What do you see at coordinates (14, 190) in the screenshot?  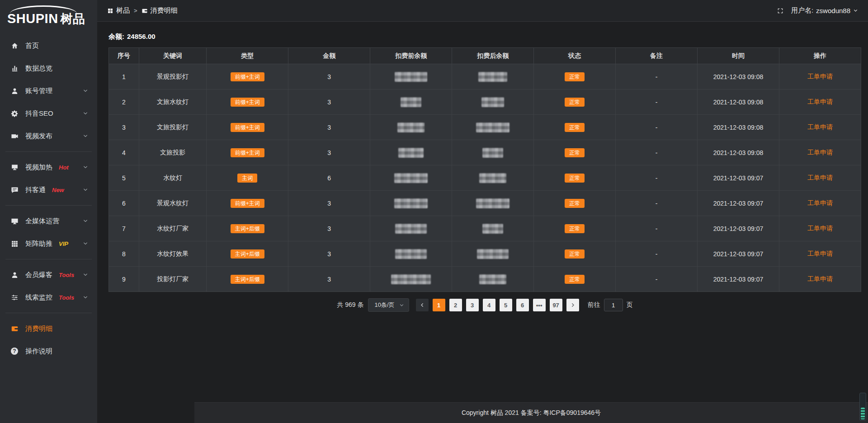 I see `chat-icon` at bounding box center [14, 190].